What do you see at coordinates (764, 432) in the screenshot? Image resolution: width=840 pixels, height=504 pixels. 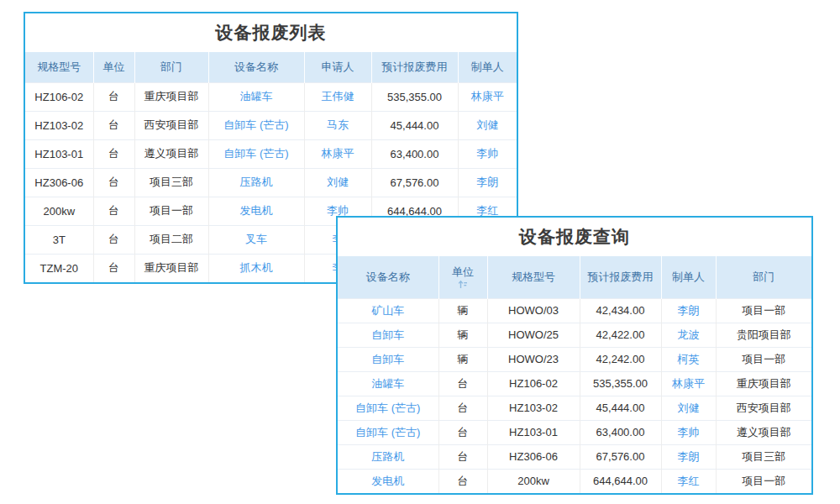 I see `table-cell: 遵义项目部` at bounding box center [764, 432].